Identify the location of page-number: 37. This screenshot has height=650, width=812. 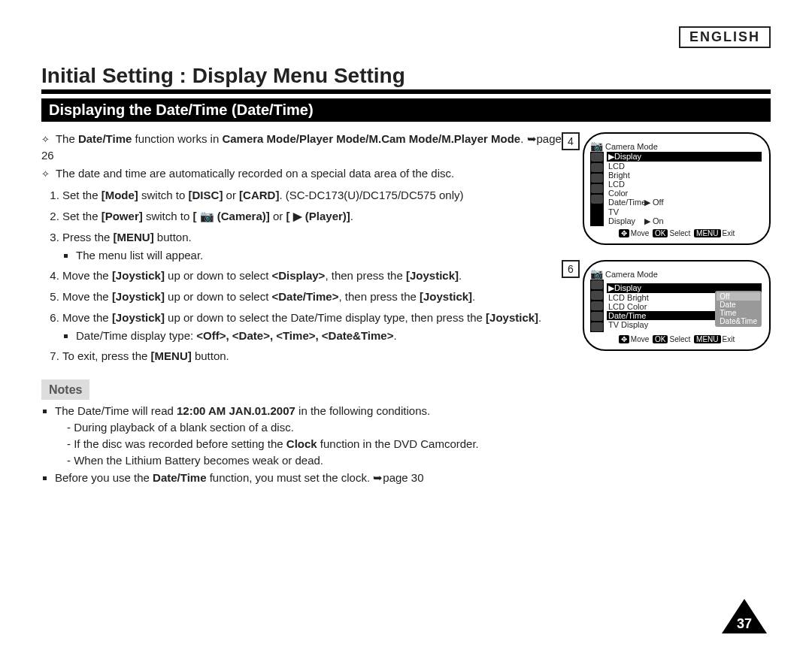
(744, 616).